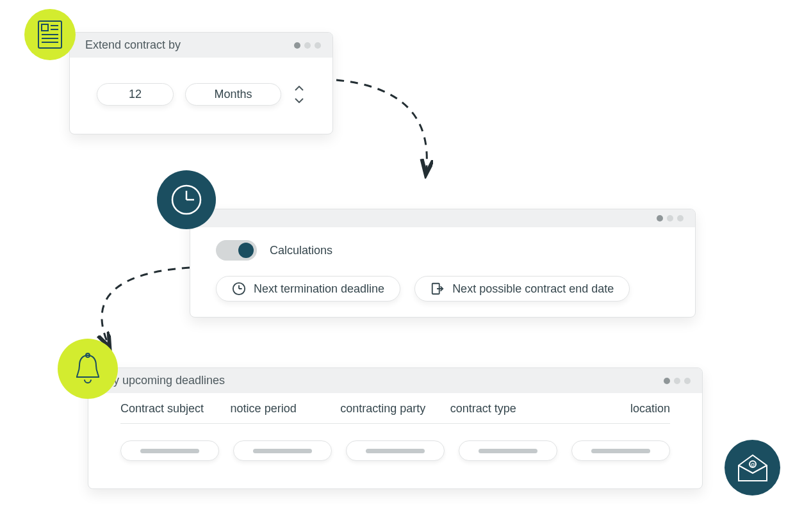  Describe the element at coordinates (299, 94) in the screenshot. I see `unit-stepper` at that location.